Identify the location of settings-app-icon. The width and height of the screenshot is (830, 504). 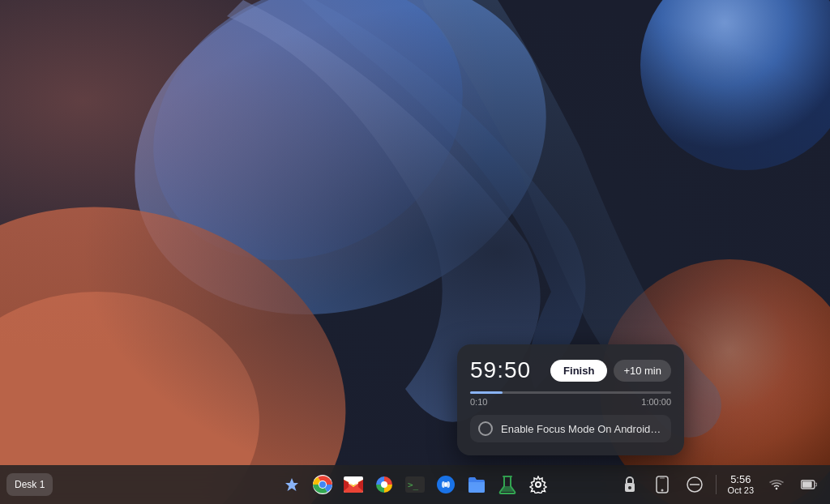
(538, 485).